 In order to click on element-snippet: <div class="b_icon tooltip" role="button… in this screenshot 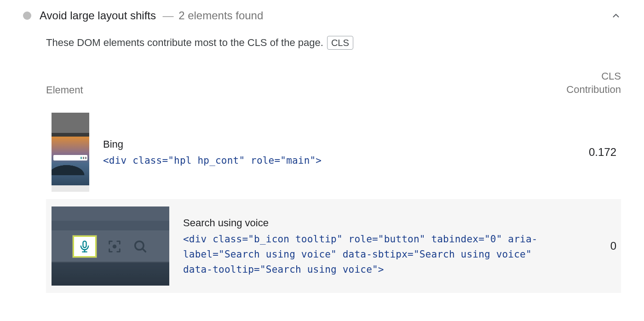, I will do `click(370, 254)`.